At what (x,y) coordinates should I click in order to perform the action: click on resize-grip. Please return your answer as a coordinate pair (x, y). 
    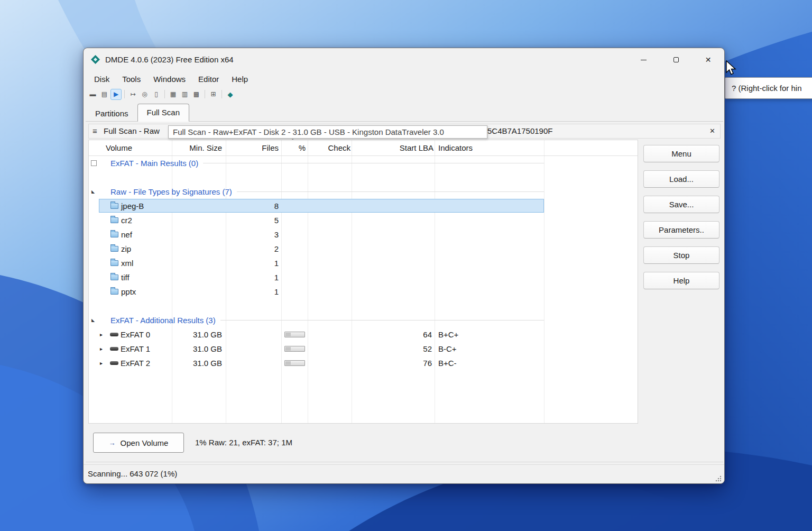
    Looking at the image, I should click on (718, 479).